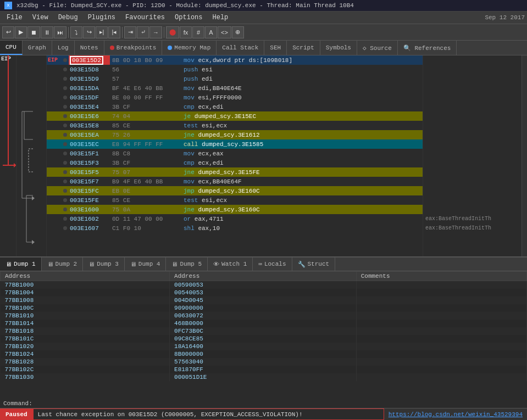 The width and height of the screenshot is (527, 420). Describe the element at coordinates (235, 181) in the screenshot. I see `table-row: 003E15F7B9 4F E6 40 BBmov ecx,BB40E64F` at that location.